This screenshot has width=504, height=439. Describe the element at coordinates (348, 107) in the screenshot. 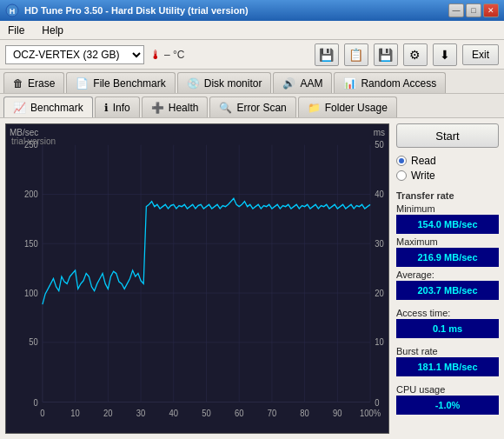

I see `tab-folder-usage: 📁 Folder Usage` at that location.